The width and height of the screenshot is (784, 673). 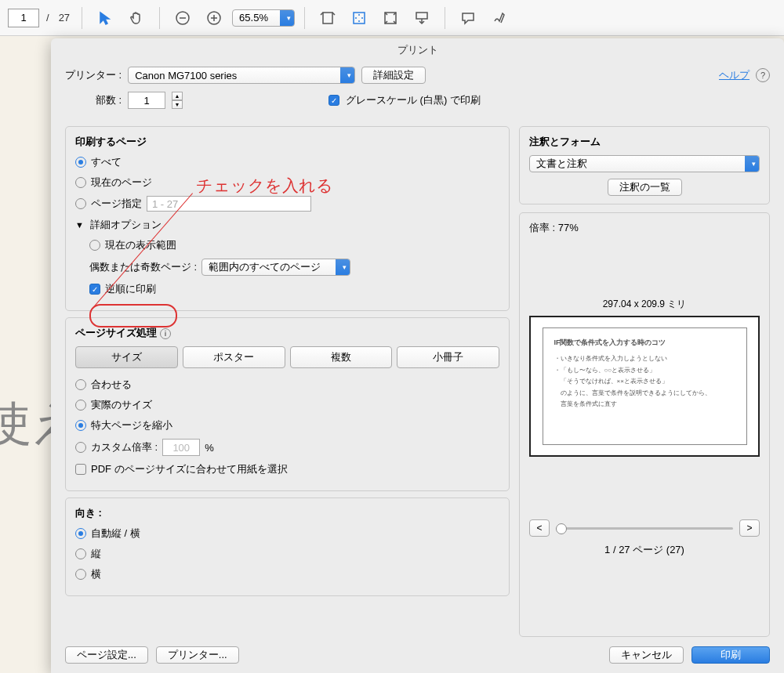 I want to click on pages-title: 印刷するページ, so click(x=287, y=142).